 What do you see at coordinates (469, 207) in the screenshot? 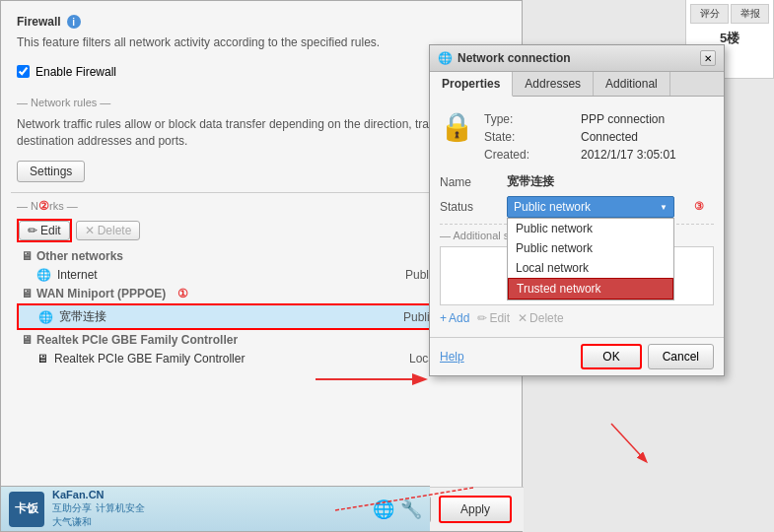
I see `status-label: Status` at bounding box center [469, 207].